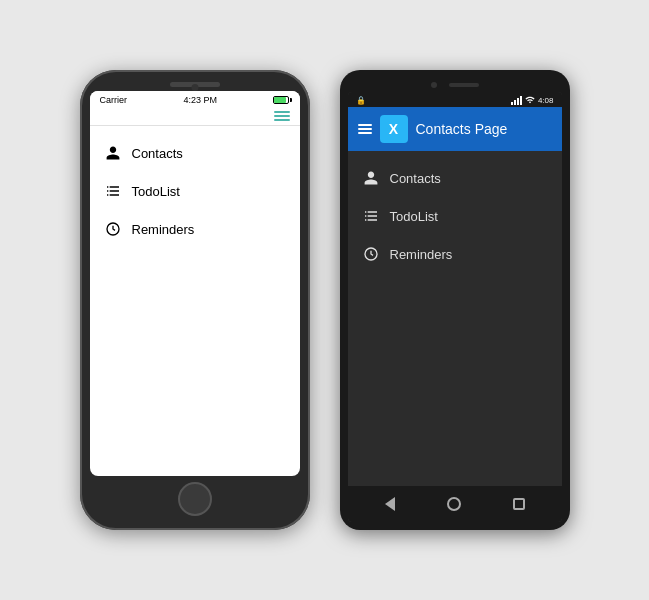 The image size is (649, 600). What do you see at coordinates (113, 153) in the screenshot?
I see `ios-contacts-icon` at bounding box center [113, 153].